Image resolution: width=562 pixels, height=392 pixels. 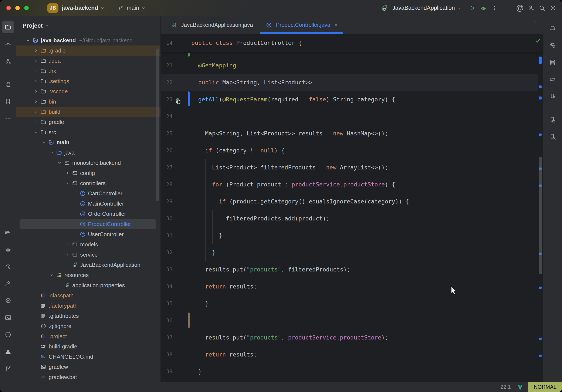 I want to click on tree-item-config: config, so click(x=88, y=173).